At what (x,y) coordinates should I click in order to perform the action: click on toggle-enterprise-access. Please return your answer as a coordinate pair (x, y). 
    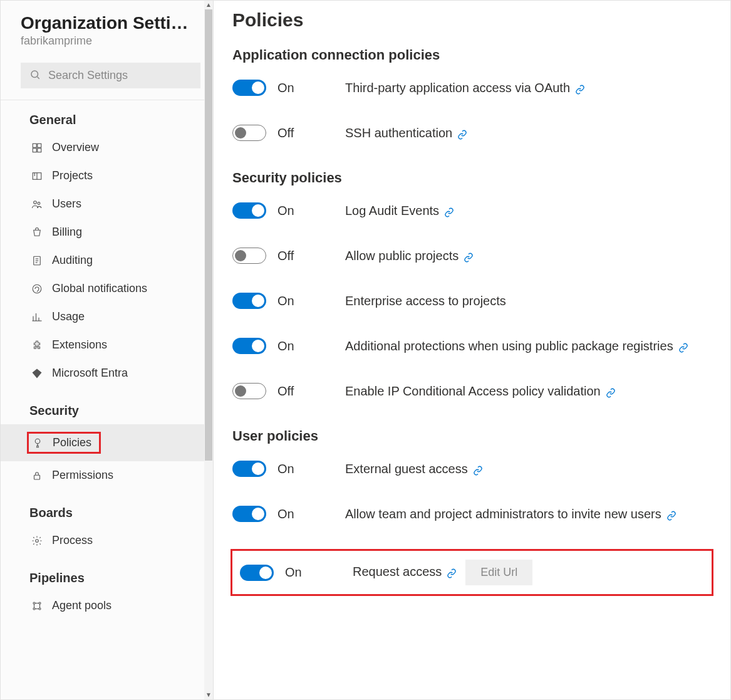
    Looking at the image, I should click on (249, 301).